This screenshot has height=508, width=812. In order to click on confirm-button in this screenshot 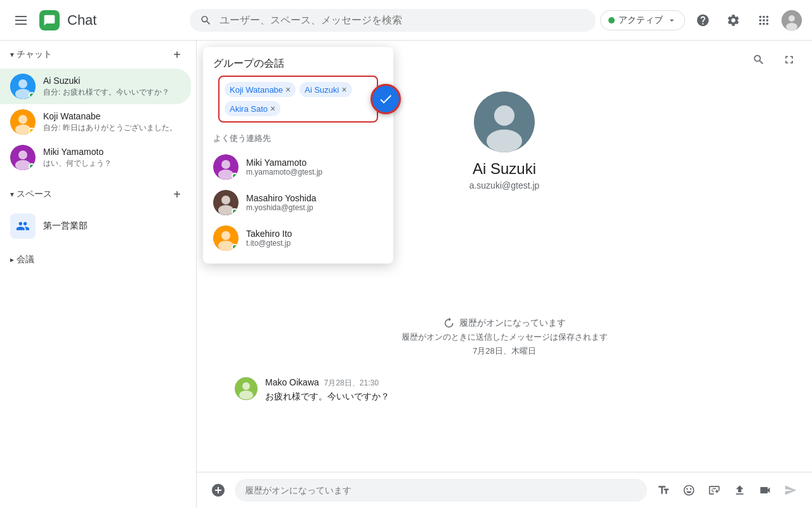, I will do `click(386, 99)`.